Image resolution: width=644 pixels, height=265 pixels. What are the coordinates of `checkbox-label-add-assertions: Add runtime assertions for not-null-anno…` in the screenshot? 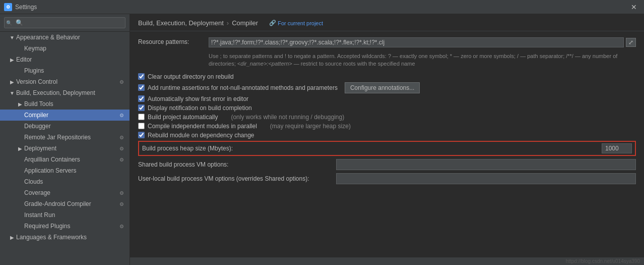 It's located at (243, 88).